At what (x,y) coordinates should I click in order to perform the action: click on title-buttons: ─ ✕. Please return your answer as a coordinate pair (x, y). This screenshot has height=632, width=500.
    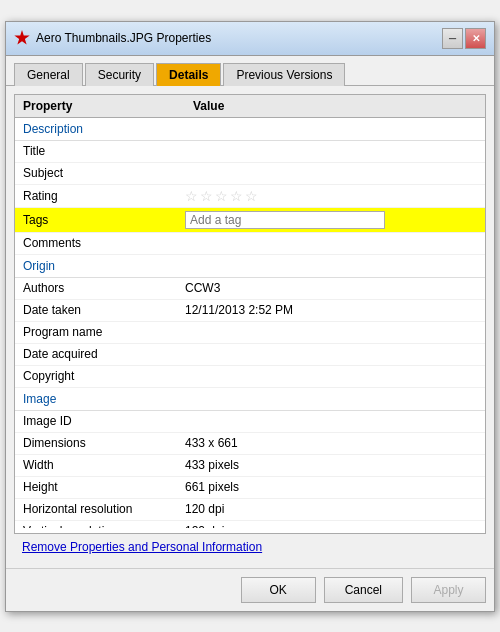
    Looking at the image, I should click on (464, 38).